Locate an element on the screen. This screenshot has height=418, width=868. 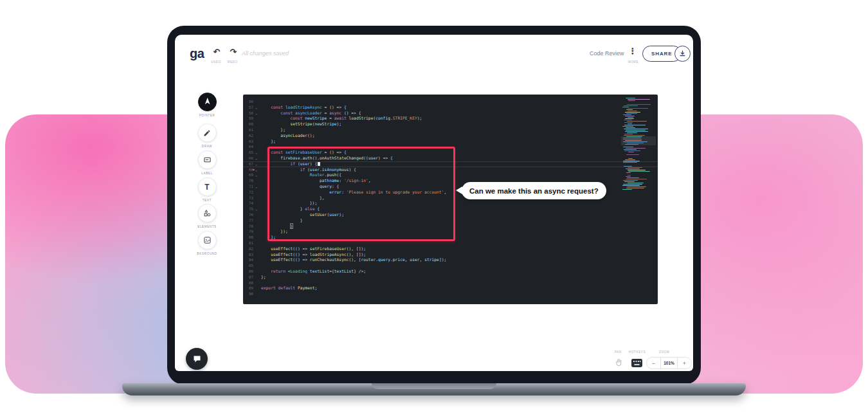
line-number: 83 is located at coordinates (248, 255).